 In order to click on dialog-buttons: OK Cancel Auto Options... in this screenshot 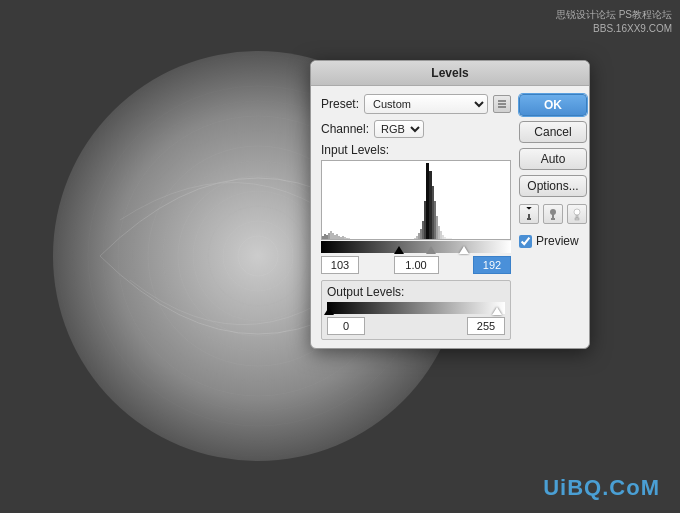, I will do `click(553, 217)`.